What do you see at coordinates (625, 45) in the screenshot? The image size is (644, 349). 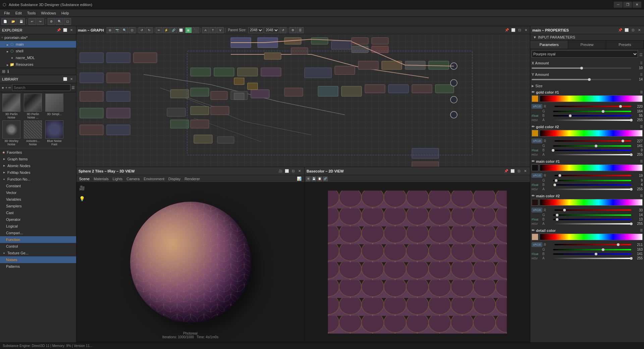 I see `props-tab-presets: Presets` at bounding box center [625, 45].